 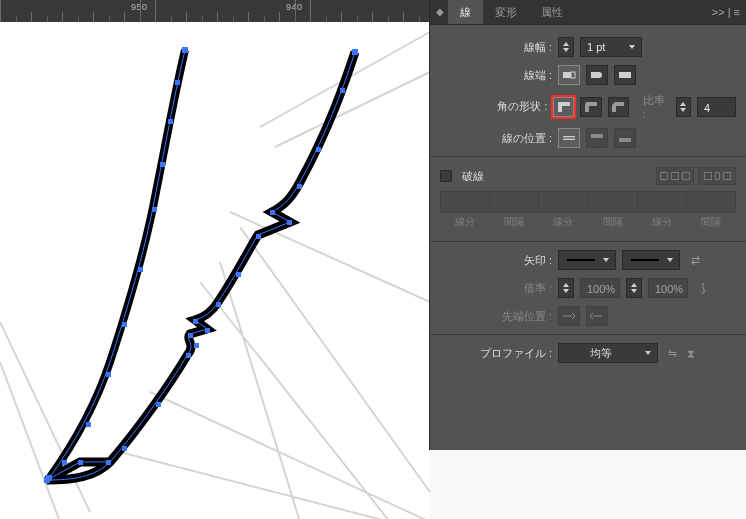 What do you see at coordinates (569, 138) in the screenshot?
I see `align-center-icon` at bounding box center [569, 138].